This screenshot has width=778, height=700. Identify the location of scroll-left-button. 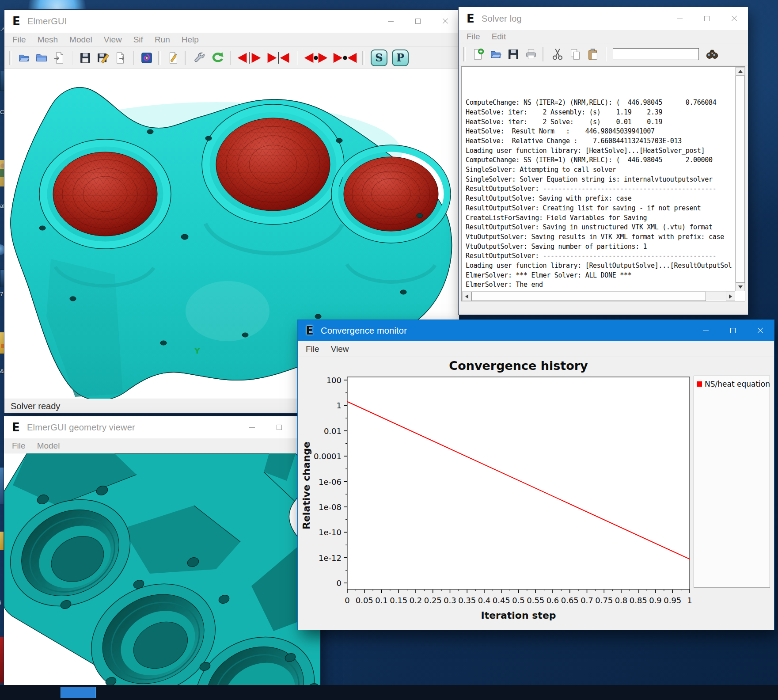
(467, 296).